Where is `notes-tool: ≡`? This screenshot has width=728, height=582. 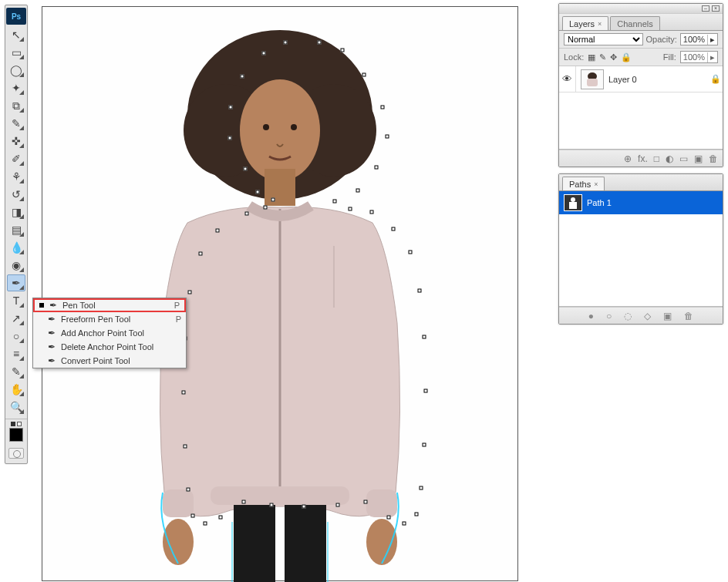
notes-tool: ≡ is located at coordinates (16, 354).